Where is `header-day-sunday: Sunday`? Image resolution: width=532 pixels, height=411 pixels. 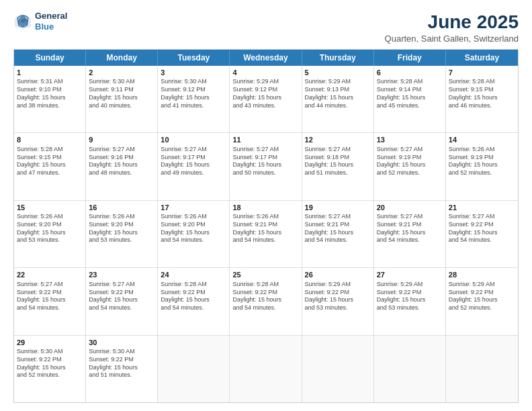 header-day-sunday: Sunday is located at coordinates (50, 58).